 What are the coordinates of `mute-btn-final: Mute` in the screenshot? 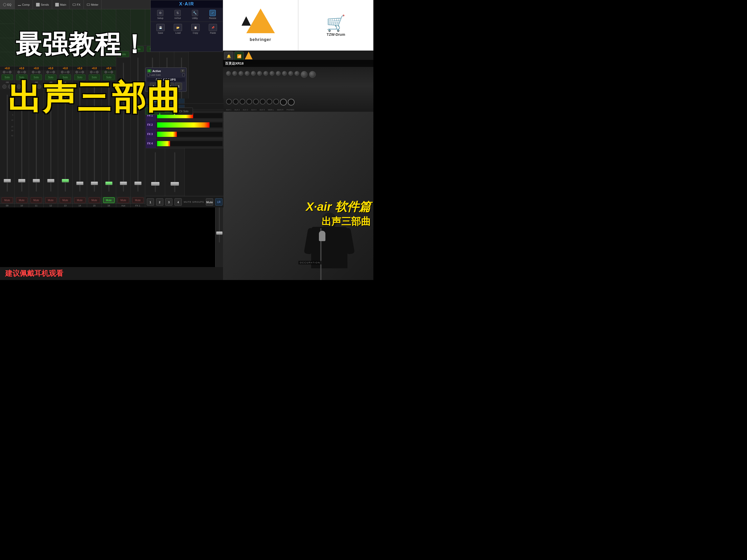 It's located at (209, 202).